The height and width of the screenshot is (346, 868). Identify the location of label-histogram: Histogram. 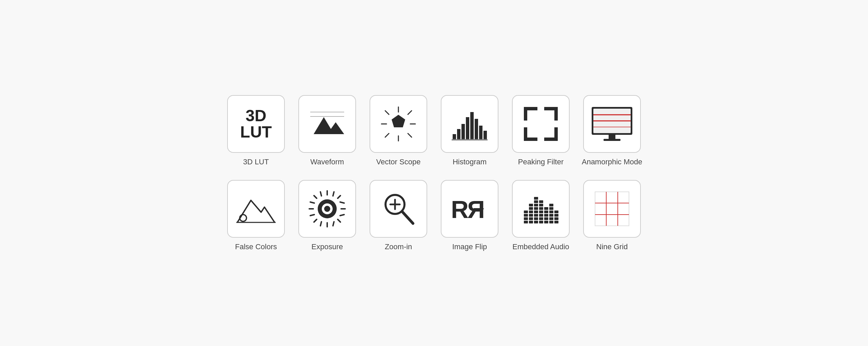
(470, 162).